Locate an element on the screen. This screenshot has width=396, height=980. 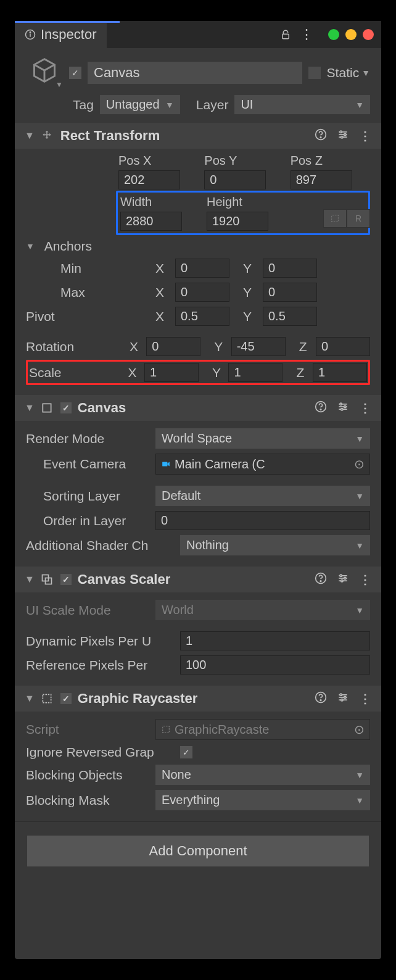
script-icon is located at coordinates (166, 729).